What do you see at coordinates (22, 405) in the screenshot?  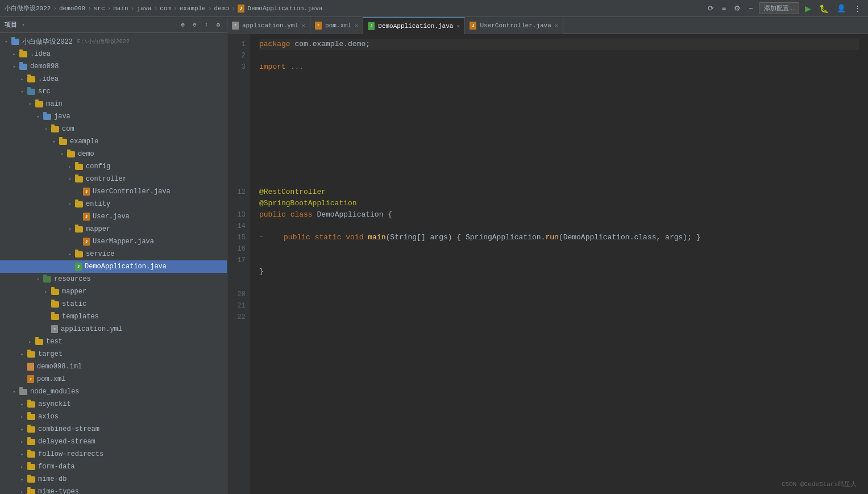 I see `arrow-asynckit` at bounding box center [22, 405].